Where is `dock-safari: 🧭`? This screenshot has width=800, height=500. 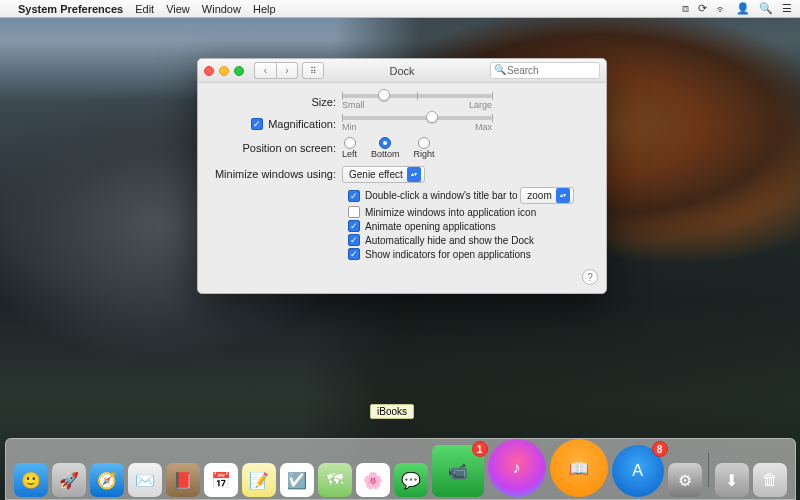
dock-safari: 🧭 is located at coordinates (107, 480).